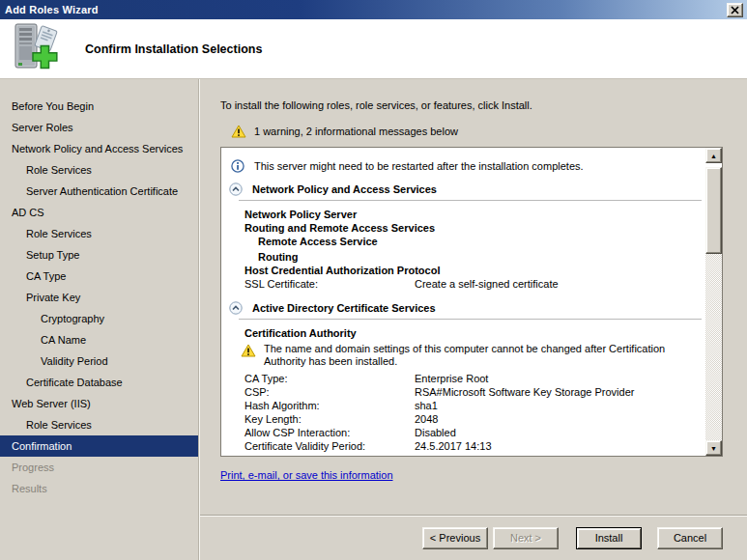  Describe the element at coordinates (330, 454) in the screenshot. I see `ca-detail-label: Distinguished name:` at that location.